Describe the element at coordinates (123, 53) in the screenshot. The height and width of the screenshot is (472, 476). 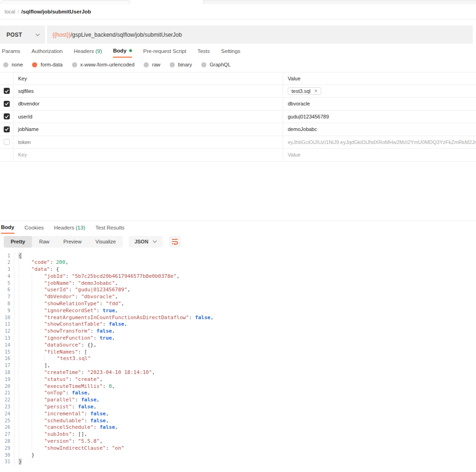
I see `tab-body: Body` at that location.